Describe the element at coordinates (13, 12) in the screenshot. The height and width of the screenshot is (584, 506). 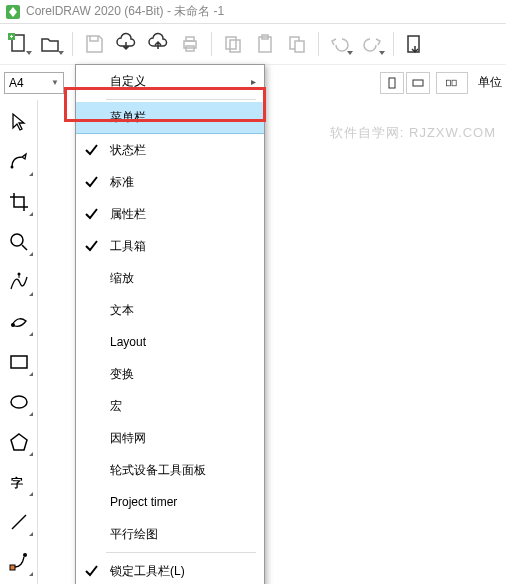
I see `app-icon` at that location.